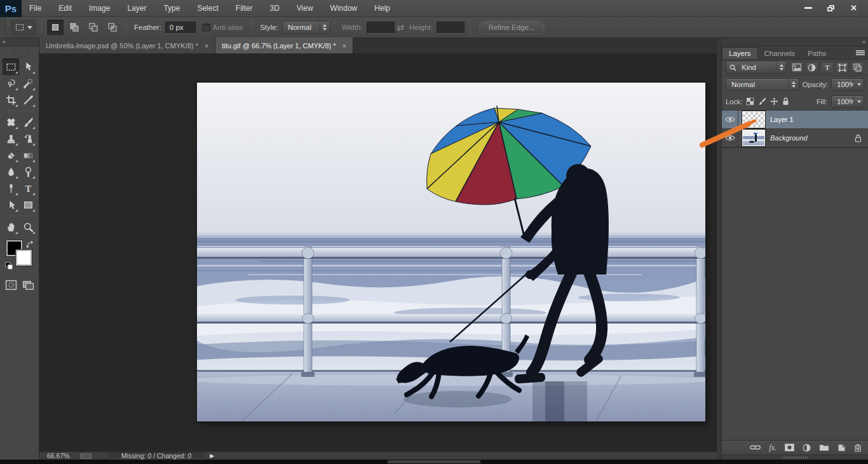 The width and height of the screenshot is (868, 464). I want to click on lock-position-button, so click(774, 102).